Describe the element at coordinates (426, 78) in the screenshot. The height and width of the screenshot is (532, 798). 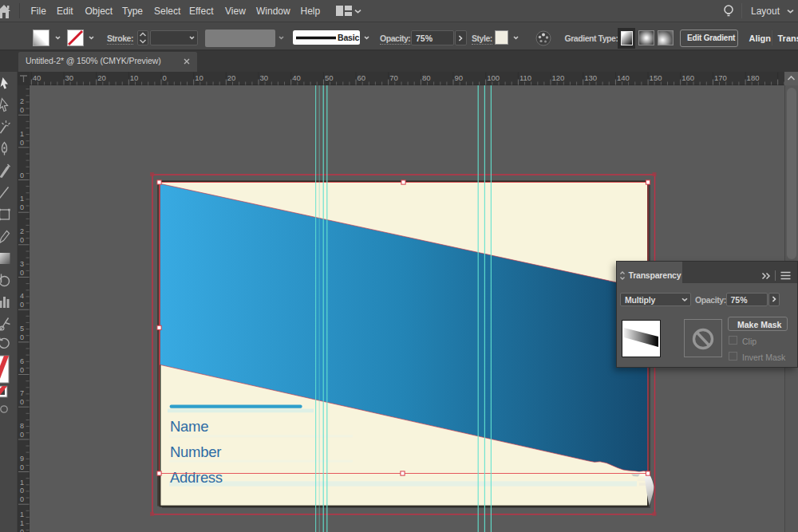
I see `svg-text: 80` at that location.